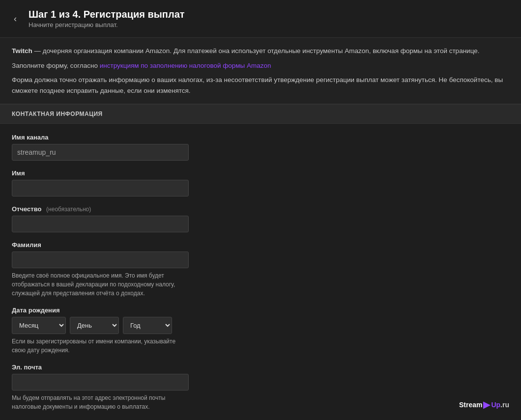 The image size is (521, 420). Describe the element at coordinates (56, 66) in the screenshot. I see `info-line2-prefix: Заполните форму, согласно` at that location.